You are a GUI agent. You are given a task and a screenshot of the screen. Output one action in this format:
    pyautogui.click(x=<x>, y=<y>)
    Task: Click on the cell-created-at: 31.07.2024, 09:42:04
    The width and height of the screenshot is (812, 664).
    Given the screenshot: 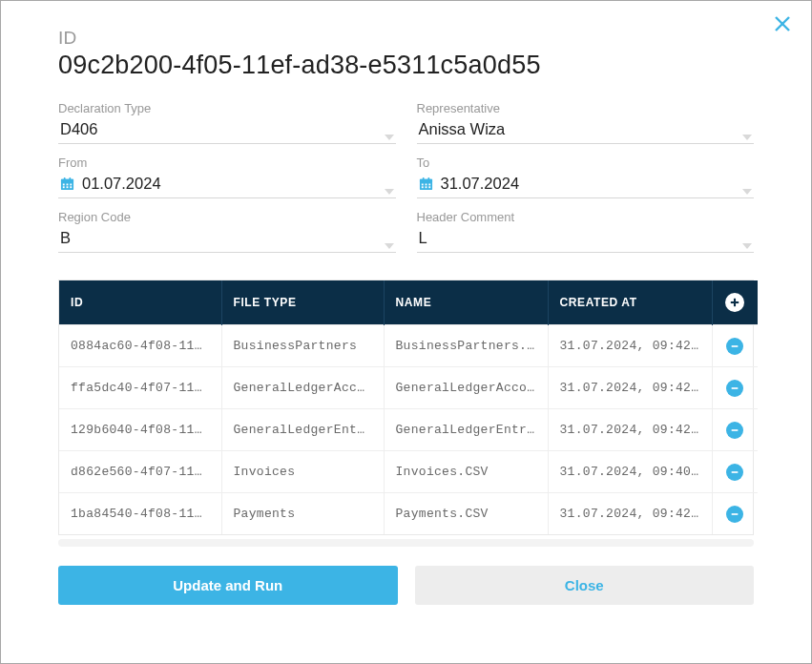 What is the action you would take?
    pyautogui.click(x=630, y=388)
    